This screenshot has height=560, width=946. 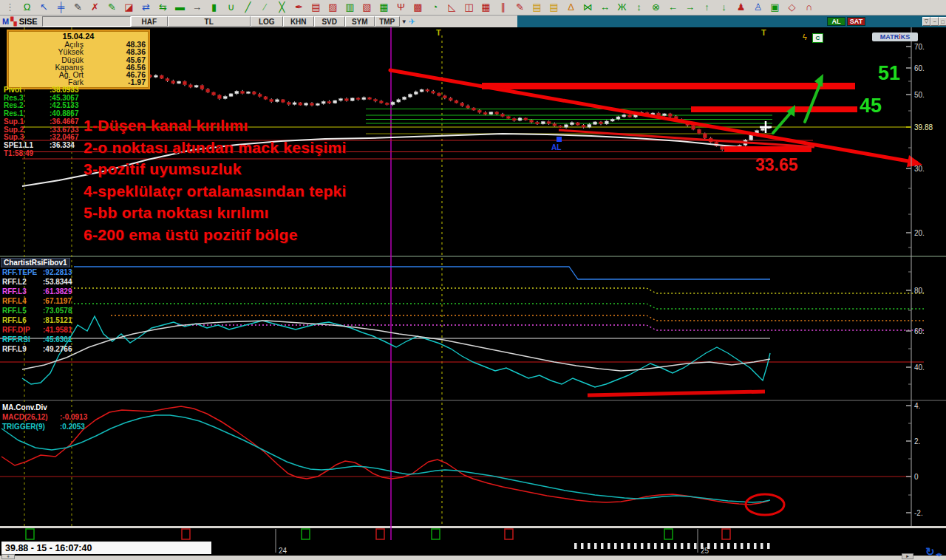 What do you see at coordinates (837, 21) in the screenshot?
I see `buy-button: AL` at bounding box center [837, 21].